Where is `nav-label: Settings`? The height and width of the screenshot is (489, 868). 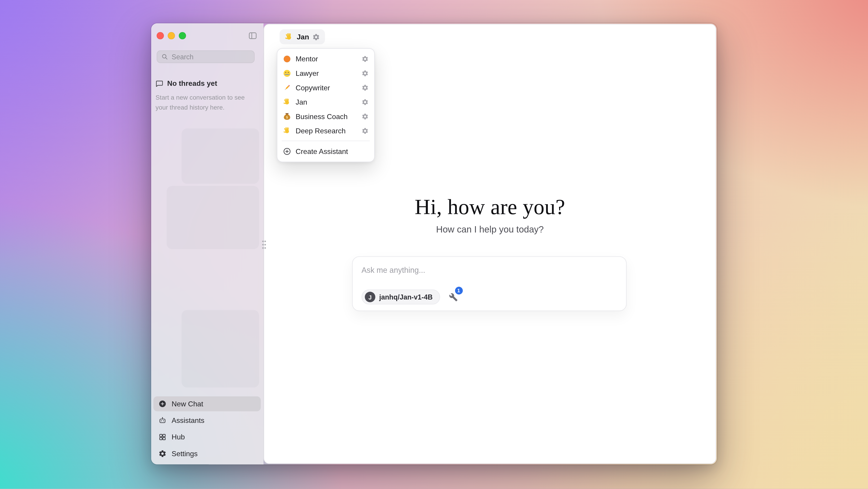
nav-label: Settings is located at coordinates (185, 454).